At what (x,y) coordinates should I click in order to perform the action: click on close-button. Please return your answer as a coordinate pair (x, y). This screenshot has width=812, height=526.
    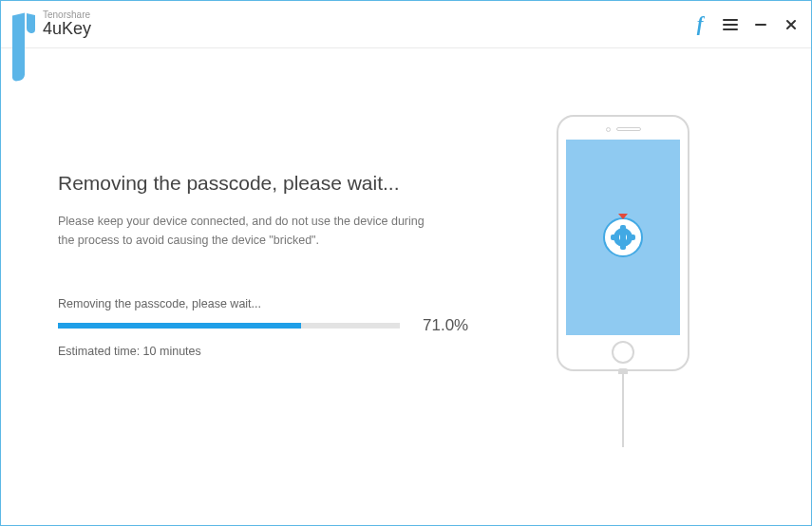
    Looking at the image, I should click on (791, 25).